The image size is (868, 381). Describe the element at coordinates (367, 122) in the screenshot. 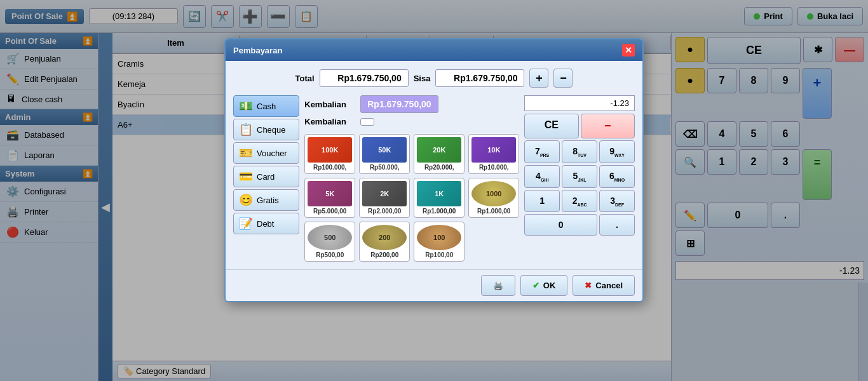

I see `kembalian-value2` at that location.